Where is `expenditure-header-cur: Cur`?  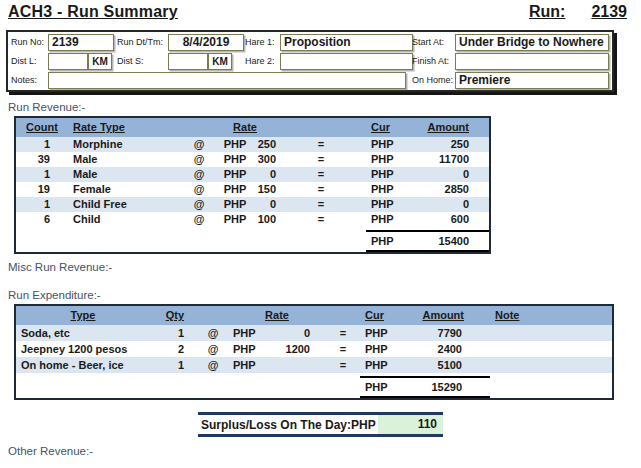
expenditure-header-cur: Cur is located at coordinates (374, 315).